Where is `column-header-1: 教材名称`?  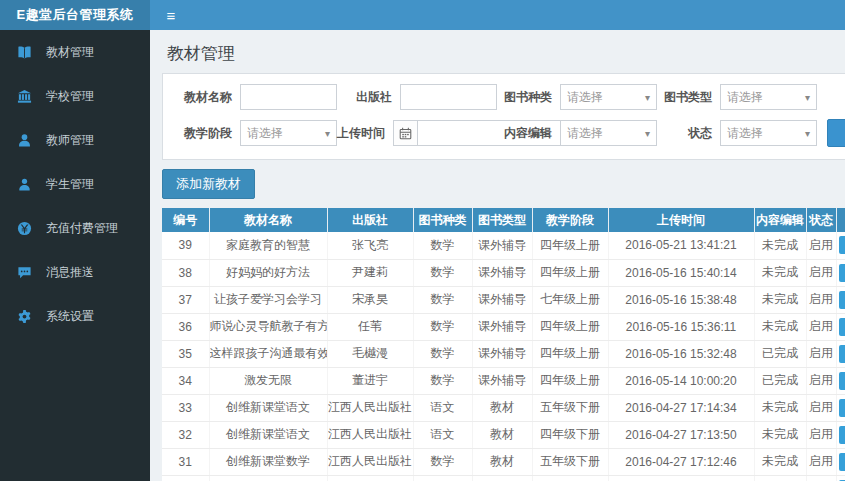
column-header-1: 教材名称 is located at coordinates (268, 220).